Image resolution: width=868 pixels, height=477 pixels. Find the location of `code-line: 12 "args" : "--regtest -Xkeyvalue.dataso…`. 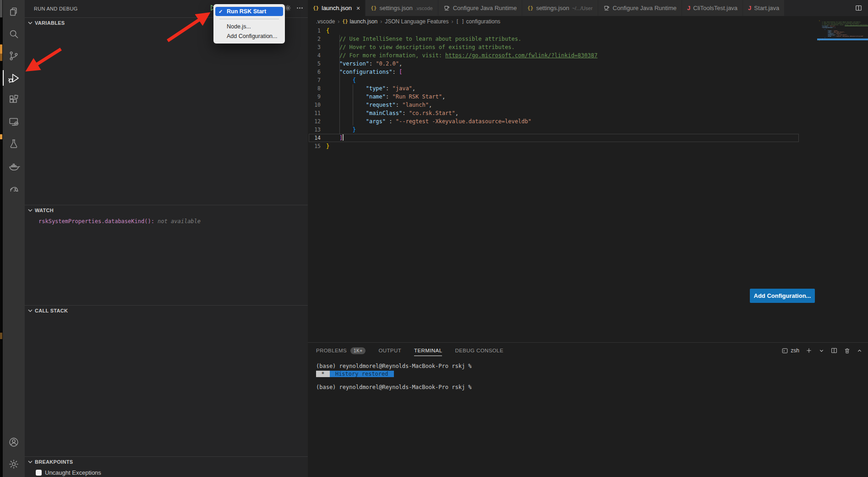

code-line: 12 "args" : "--regtest -Xkeyvalue.dataso… is located at coordinates (588, 121).